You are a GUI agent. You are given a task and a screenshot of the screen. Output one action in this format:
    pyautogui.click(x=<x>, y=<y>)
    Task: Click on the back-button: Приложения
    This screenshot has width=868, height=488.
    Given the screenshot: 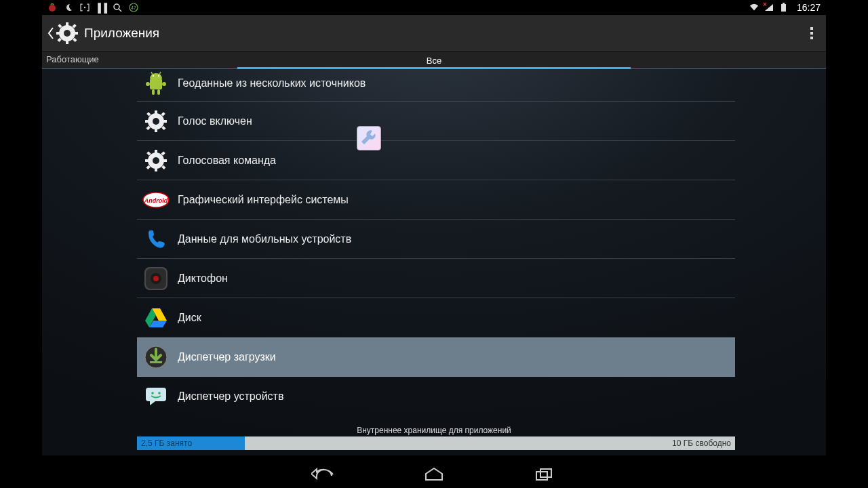 What is the action you would take?
    pyautogui.click(x=103, y=33)
    